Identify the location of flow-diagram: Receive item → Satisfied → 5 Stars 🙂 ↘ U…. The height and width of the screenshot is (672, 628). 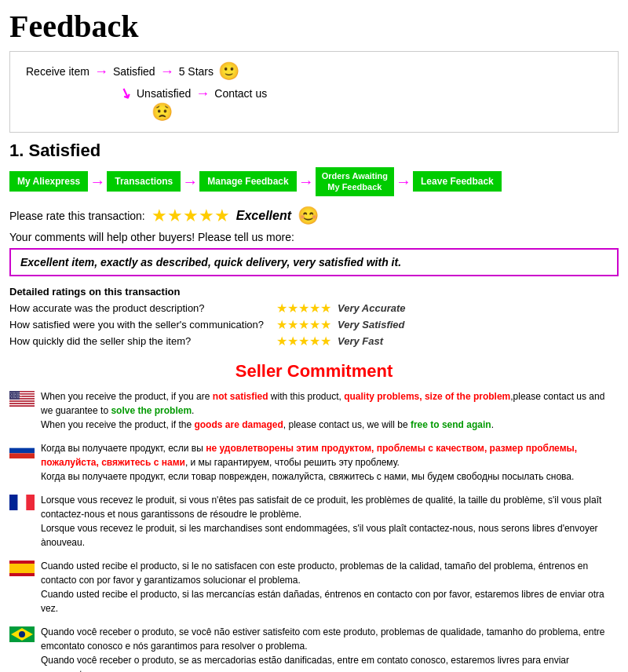
(314, 92).